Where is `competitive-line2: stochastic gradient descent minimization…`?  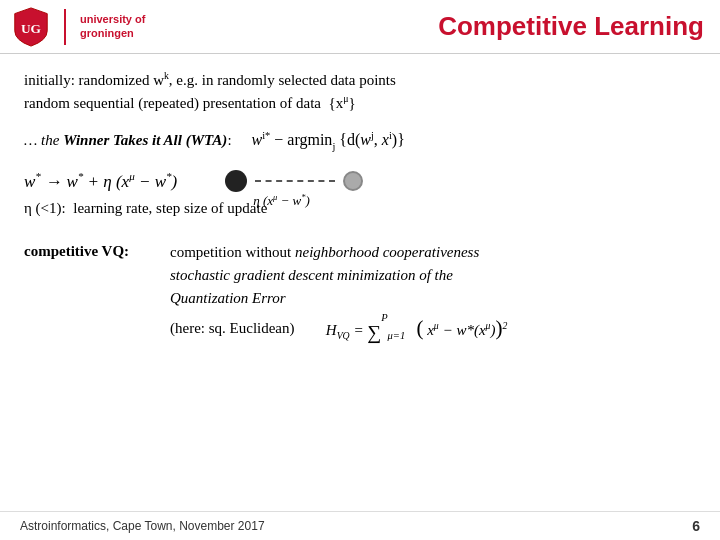
competitive-line2: stochastic gradient descent minimization… is located at coordinates (338, 276).